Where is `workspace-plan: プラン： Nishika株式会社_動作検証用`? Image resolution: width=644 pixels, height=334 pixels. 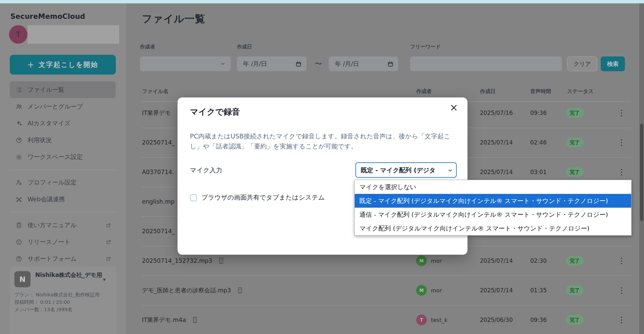
workspace-plan: プラン： Nishika株式会社_動作検証用 is located at coordinates (63, 295).